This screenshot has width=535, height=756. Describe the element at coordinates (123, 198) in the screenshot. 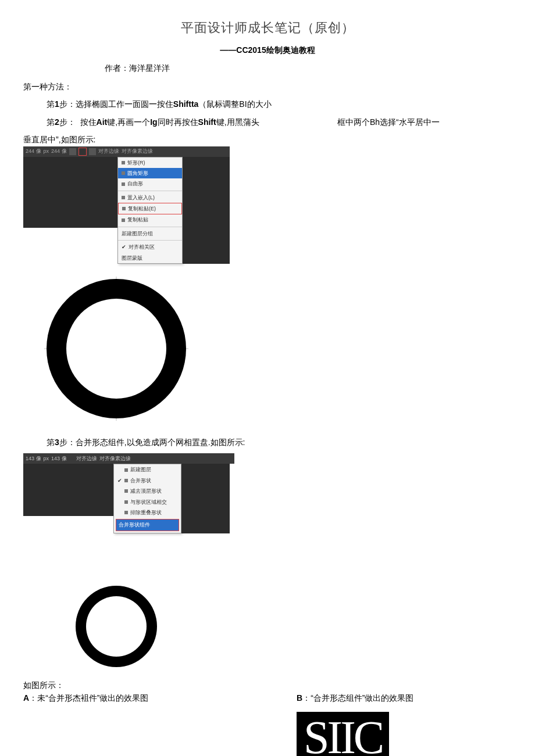

I see `embed-icon` at that location.